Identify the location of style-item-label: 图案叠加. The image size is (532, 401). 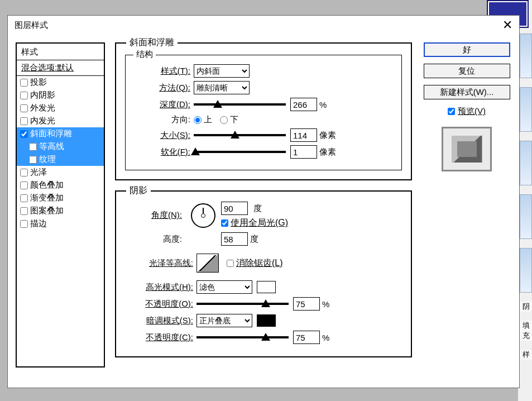
(47, 211).